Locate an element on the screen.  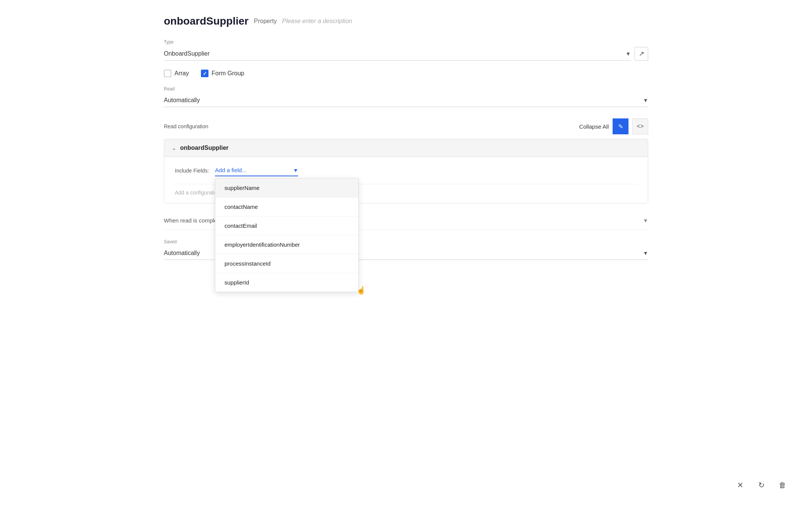
array-label: Array is located at coordinates (182, 73).